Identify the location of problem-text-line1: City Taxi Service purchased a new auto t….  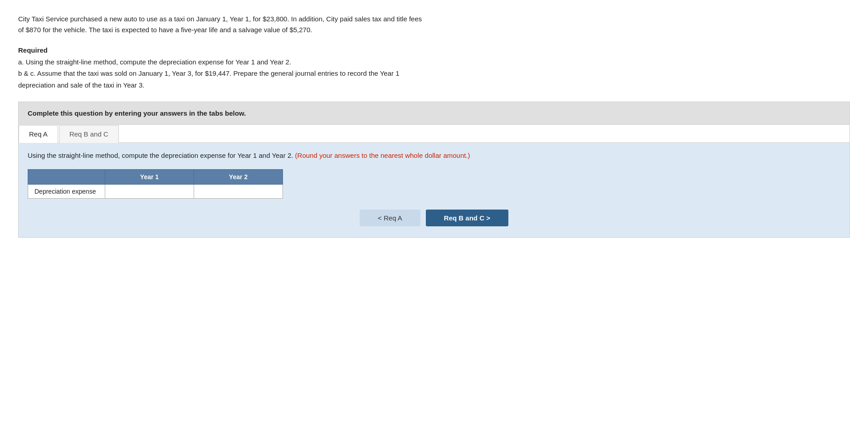
(434, 19).